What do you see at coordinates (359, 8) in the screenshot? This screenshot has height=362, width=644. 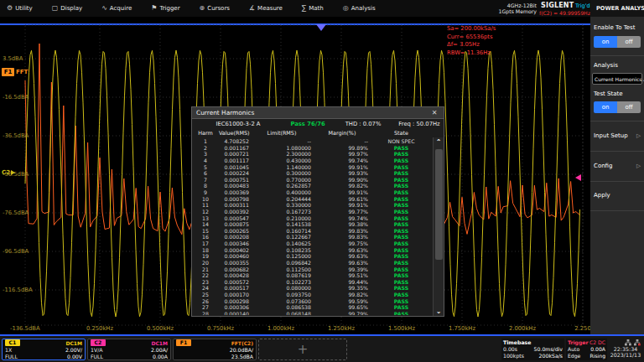 I see `menu-item-analysis: ◎Analysis` at bounding box center [359, 8].